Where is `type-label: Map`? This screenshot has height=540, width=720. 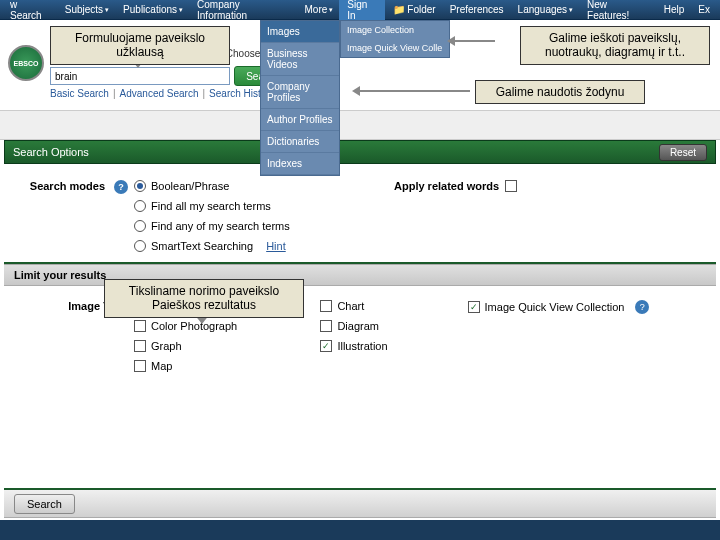 type-label: Map is located at coordinates (162, 366).